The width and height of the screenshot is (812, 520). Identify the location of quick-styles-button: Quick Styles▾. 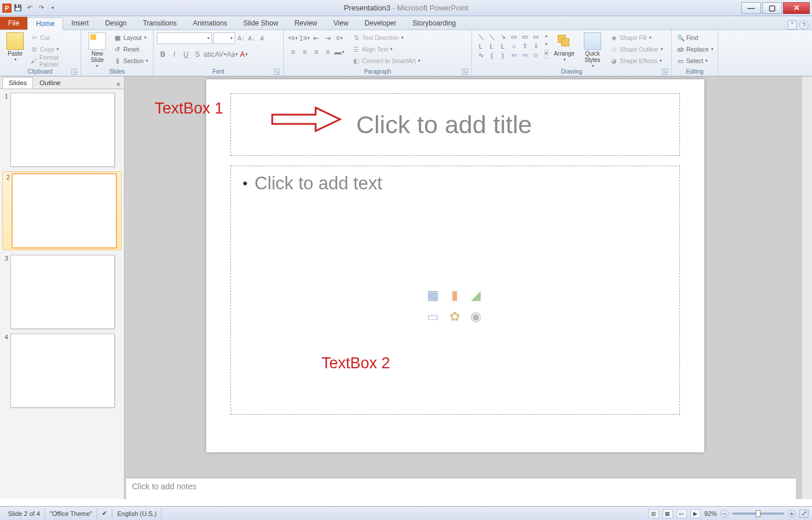
(592, 50).